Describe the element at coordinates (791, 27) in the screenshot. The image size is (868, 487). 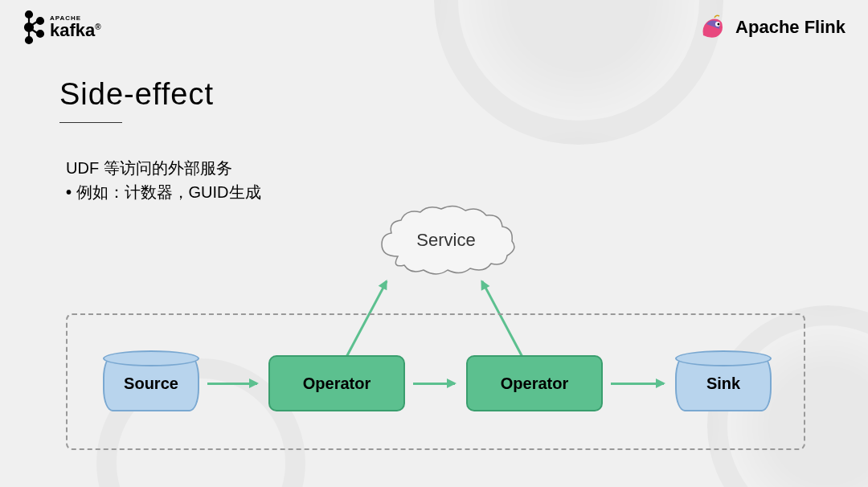
I see `flink-name: Apache Flink` at that location.